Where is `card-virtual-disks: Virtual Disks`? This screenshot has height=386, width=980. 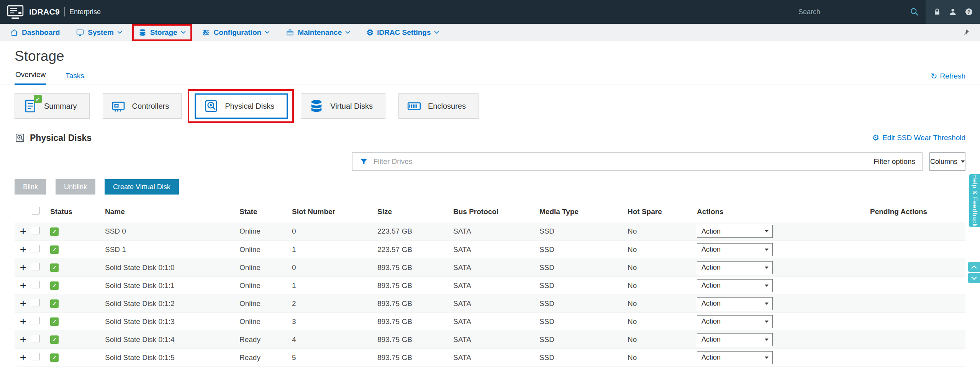
card-virtual-disks: Virtual Disks is located at coordinates (343, 106).